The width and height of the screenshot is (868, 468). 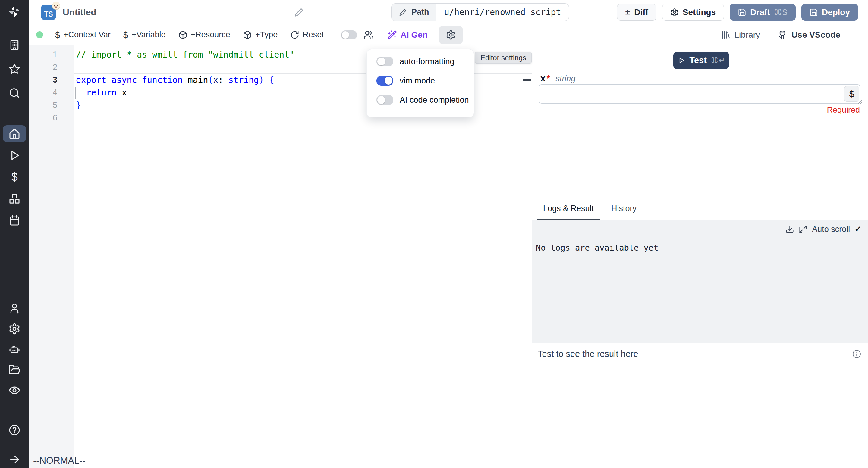 What do you see at coordinates (14, 430) in the screenshot?
I see `sidebar-item-help` at bounding box center [14, 430].